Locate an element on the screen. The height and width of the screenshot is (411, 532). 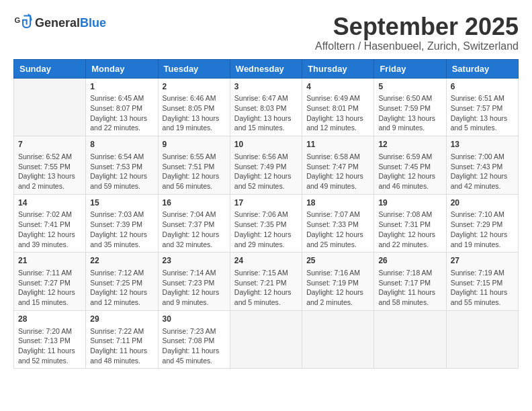
calendar-cell: 15Sunrise: 7:03 AMSunset: 7:39 PMDayligh… is located at coordinates (122, 223).